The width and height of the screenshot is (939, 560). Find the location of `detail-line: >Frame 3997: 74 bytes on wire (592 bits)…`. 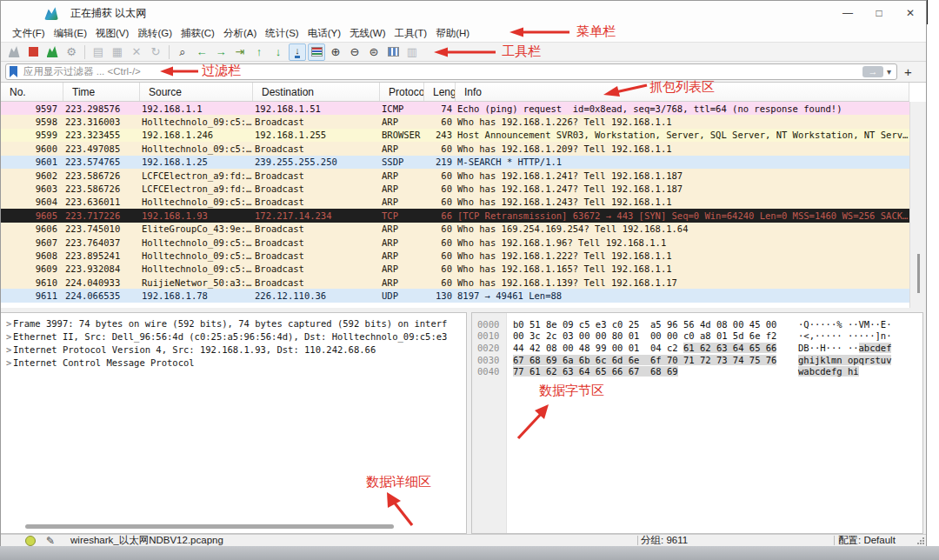

detail-line: >Frame 3997: 74 bytes on wire (592 bits)… is located at coordinates (233, 323).